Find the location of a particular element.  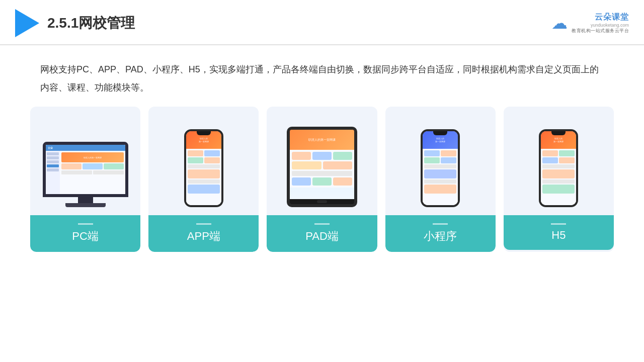

header-left: 2.5.1网校管理 is located at coordinates (75, 23).